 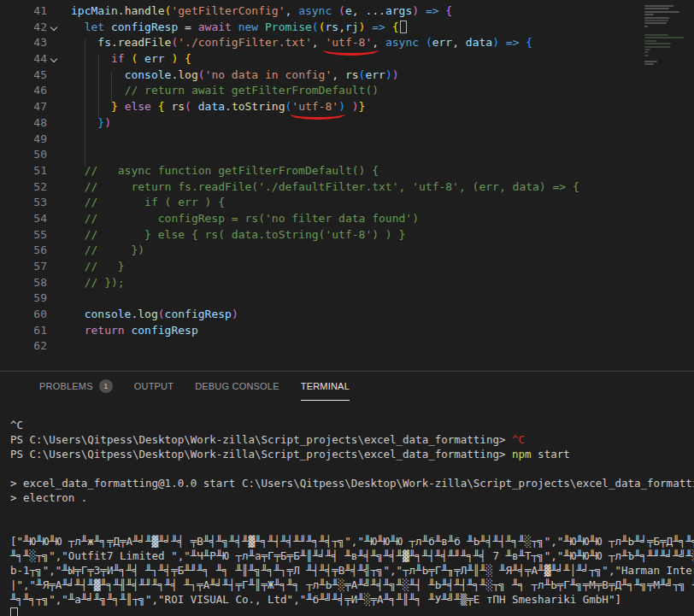 I want to click on code-line: 56 // }), so click(x=347, y=251).